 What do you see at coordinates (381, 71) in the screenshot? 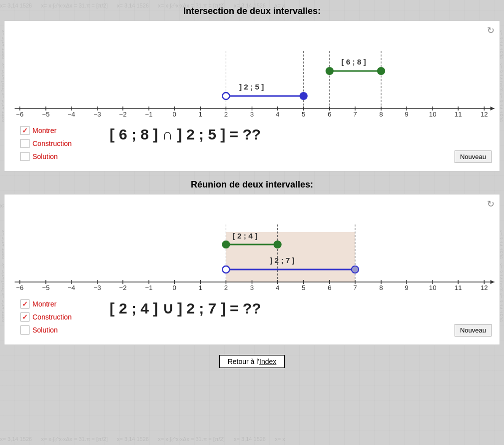
I see `green-dot-right` at bounding box center [381, 71].